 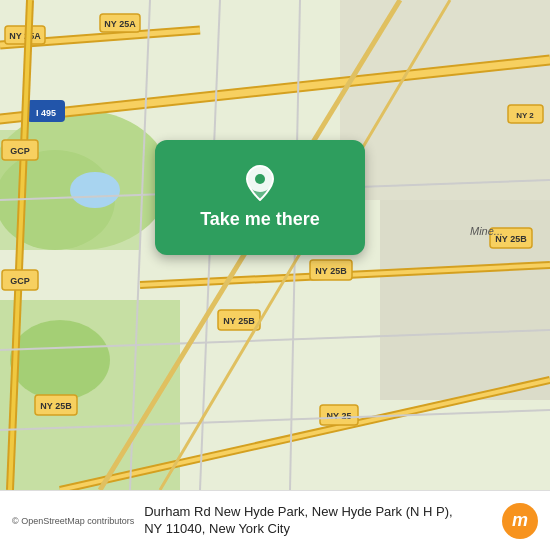 What do you see at coordinates (318, 521) in the screenshot?
I see `address-text: Durham Rd New Hyde Park, New Hyde Park (…` at bounding box center [318, 521].